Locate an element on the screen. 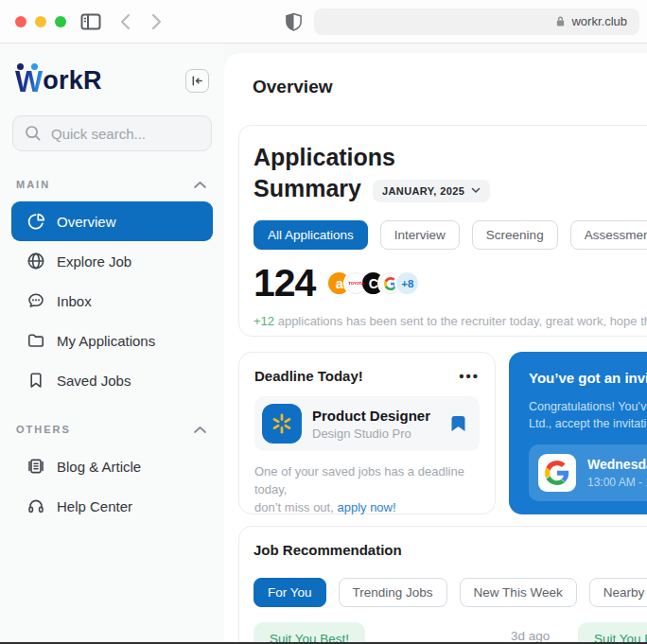  caption-highlight: +12 is located at coordinates (264, 322).